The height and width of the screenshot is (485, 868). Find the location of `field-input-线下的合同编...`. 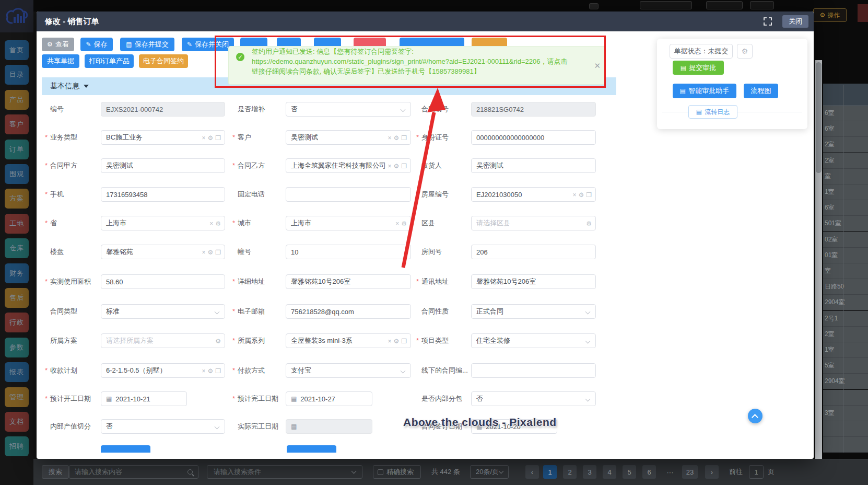

field-input-线下的合同编... is located at coordinates (534, 371).